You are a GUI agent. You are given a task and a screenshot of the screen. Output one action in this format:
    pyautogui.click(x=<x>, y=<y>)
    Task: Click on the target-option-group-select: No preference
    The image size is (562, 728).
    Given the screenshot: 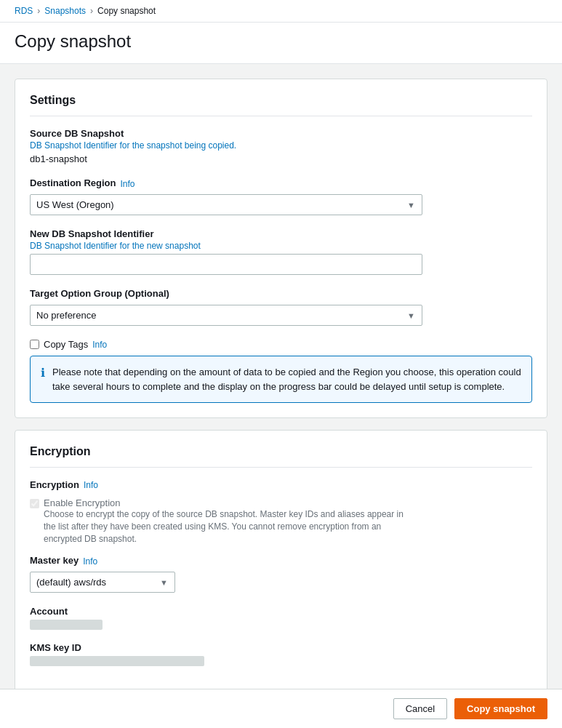 What is the action you would take?
    pyautogui.click(x=226, y=316)
    